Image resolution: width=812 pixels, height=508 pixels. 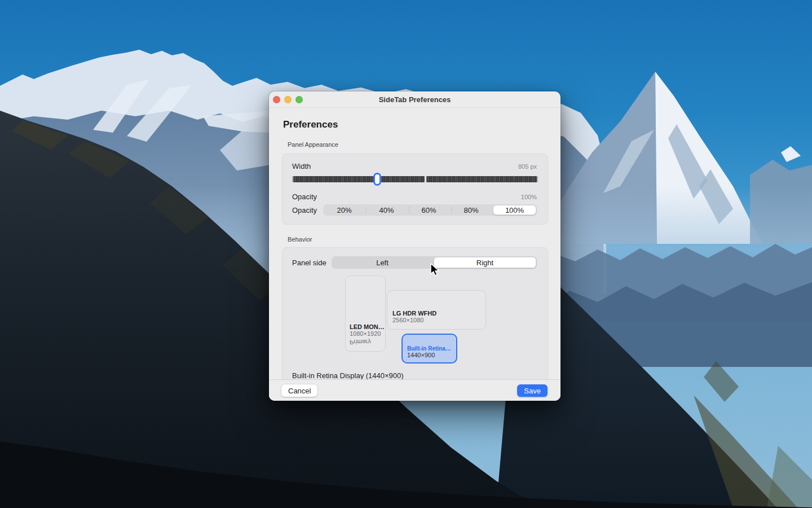 I want to click on display-tile-built-in-retina-selected: Built-in Retina… 1440×900, so click(x=430, y=349).